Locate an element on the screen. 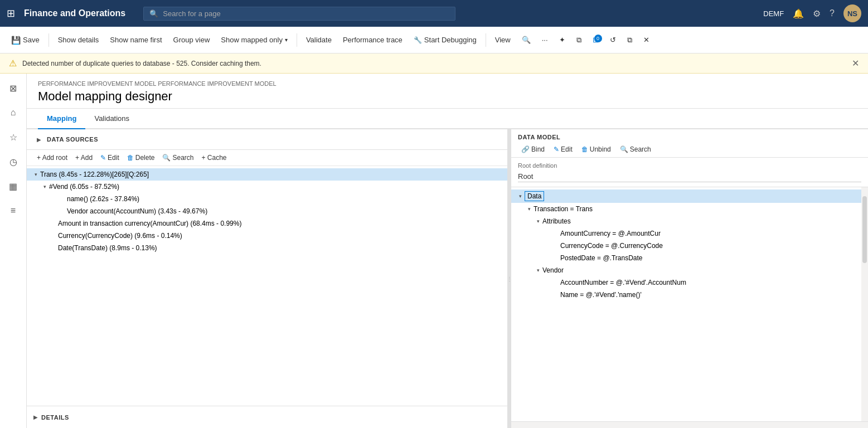 The height and width of the screenshot is (428, 868). global-search: 🔍 Search for a page is located at coordinates (299, 13).